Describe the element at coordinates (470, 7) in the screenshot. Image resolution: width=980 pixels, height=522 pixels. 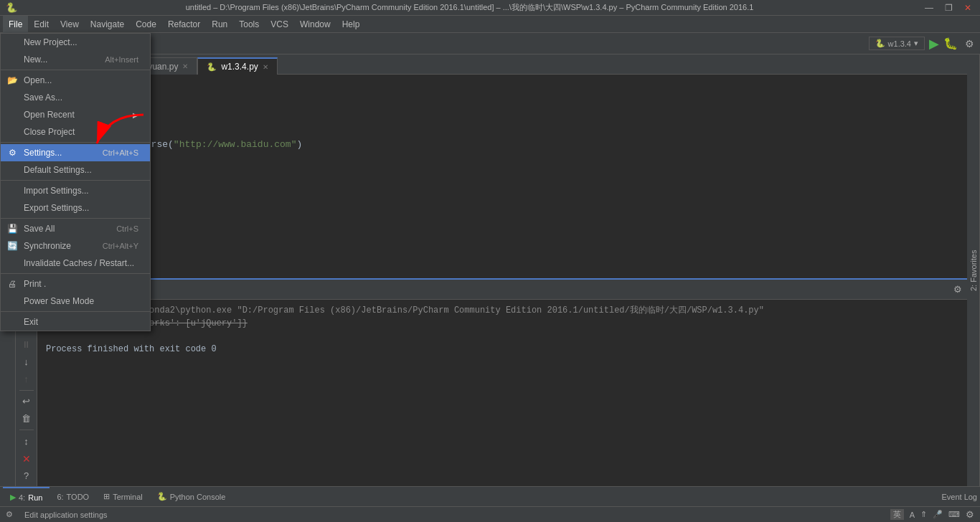
I see `window-title: untitled – D:\Program Files (x86)\JetBra…` at that location.